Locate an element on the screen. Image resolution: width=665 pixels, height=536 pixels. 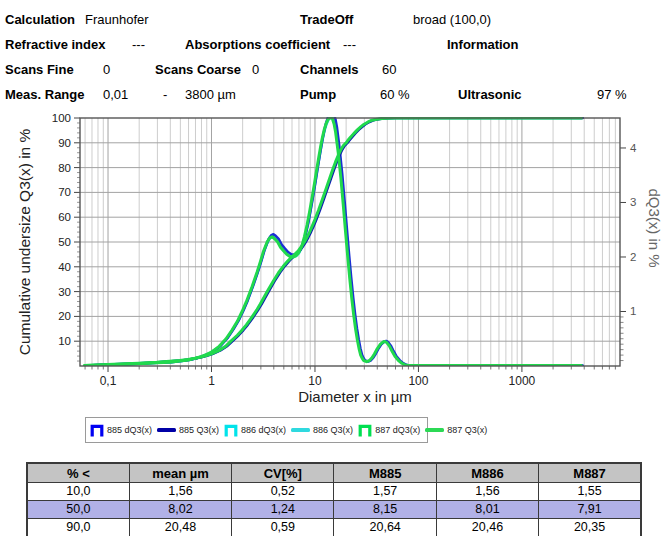
y-left-tick-label: 10 is located at coordinates (64, 341).